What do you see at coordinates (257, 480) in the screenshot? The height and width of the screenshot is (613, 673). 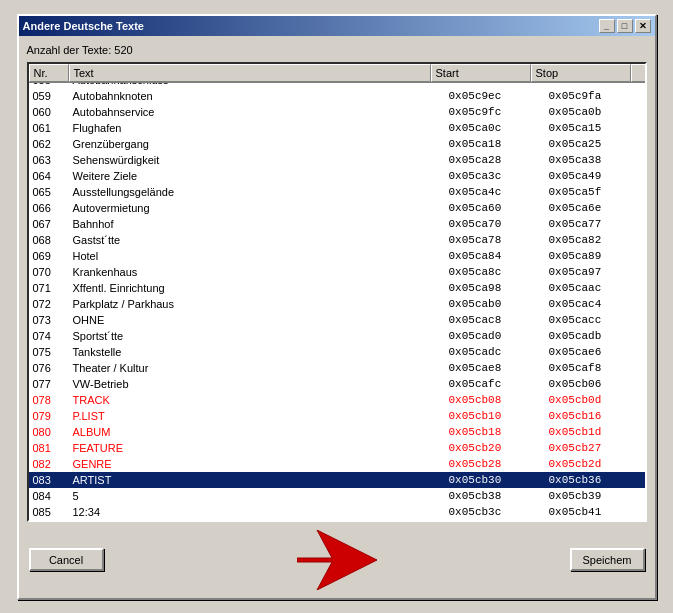 I see `cell-text: ARTIST` at bounding box center [257, 480].